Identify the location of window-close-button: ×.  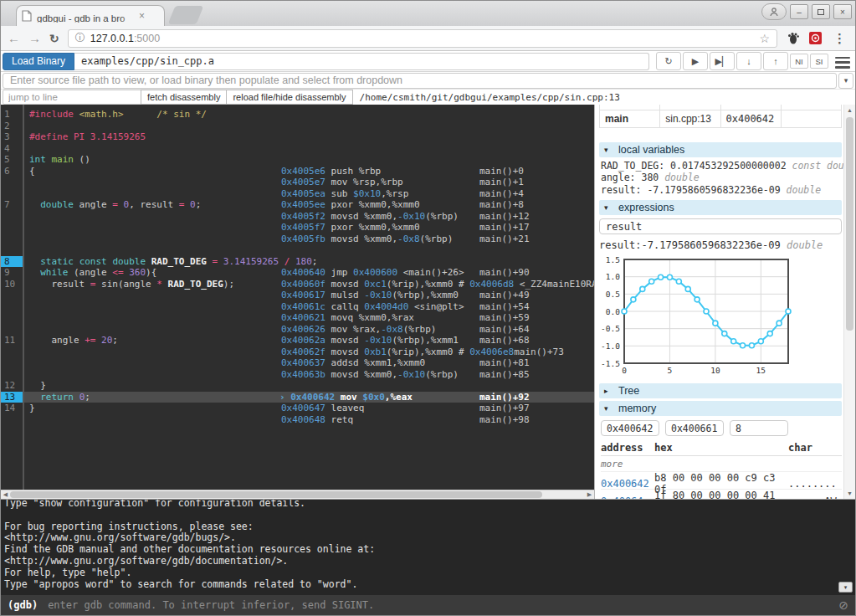
(843, 12).